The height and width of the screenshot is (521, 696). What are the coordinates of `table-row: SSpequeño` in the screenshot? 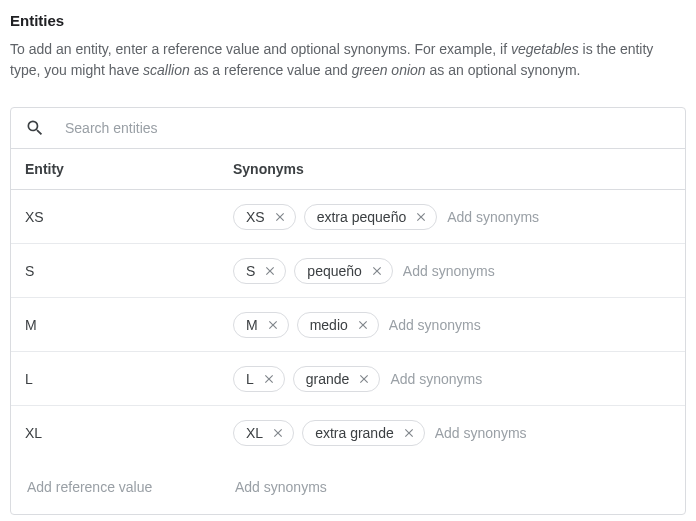 It's located at (348, 271).